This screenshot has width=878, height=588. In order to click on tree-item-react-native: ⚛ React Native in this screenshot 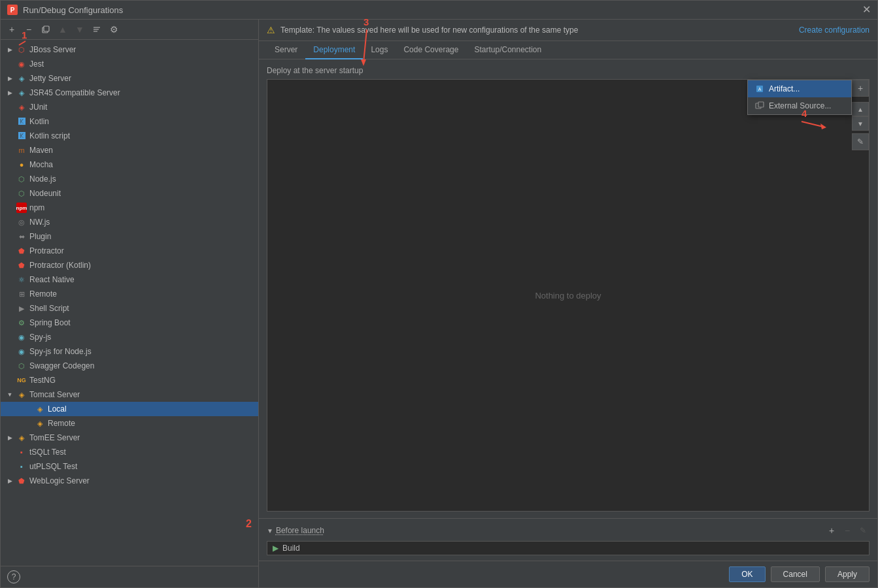, I will do `click(129, 280)`.